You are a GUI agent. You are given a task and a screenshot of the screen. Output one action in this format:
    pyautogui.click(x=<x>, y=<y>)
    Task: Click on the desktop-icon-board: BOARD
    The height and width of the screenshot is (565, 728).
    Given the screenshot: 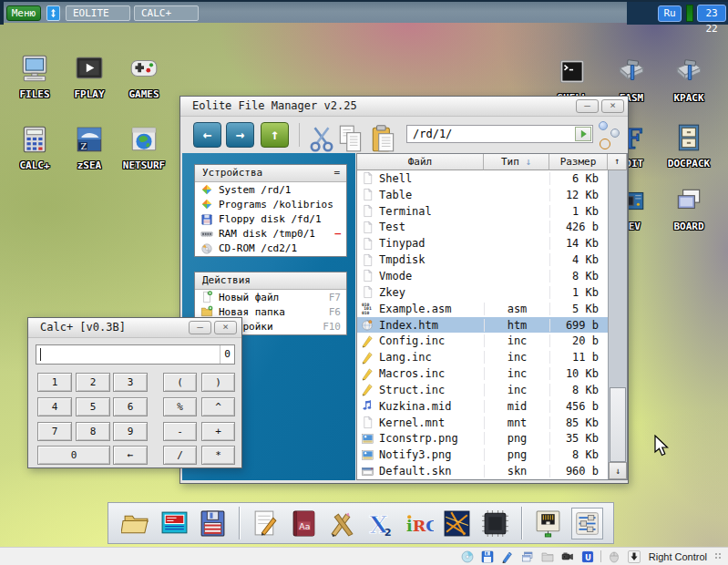 What is the action you would take?
    pyautogui.click(x=689, y=209)
    